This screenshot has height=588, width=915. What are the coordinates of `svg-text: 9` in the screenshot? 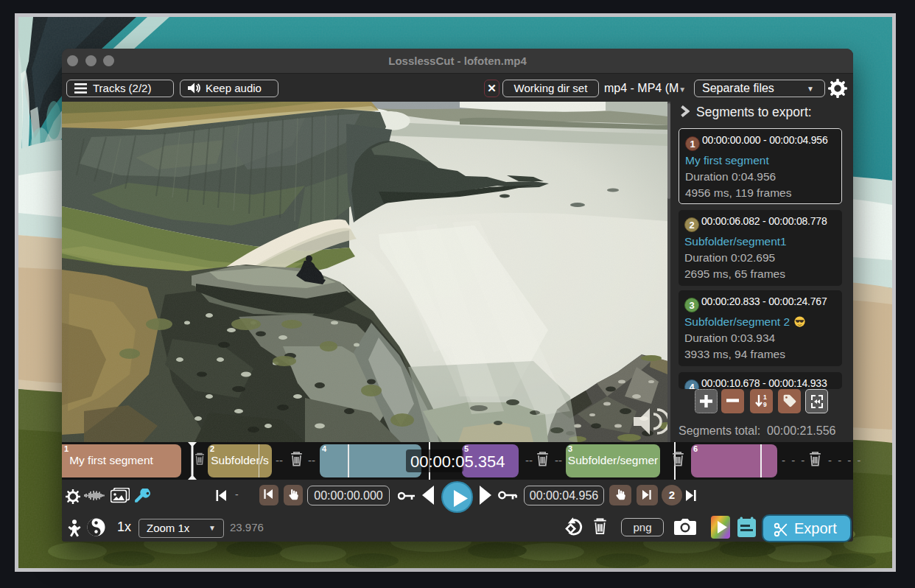 It's located at (765, 405).